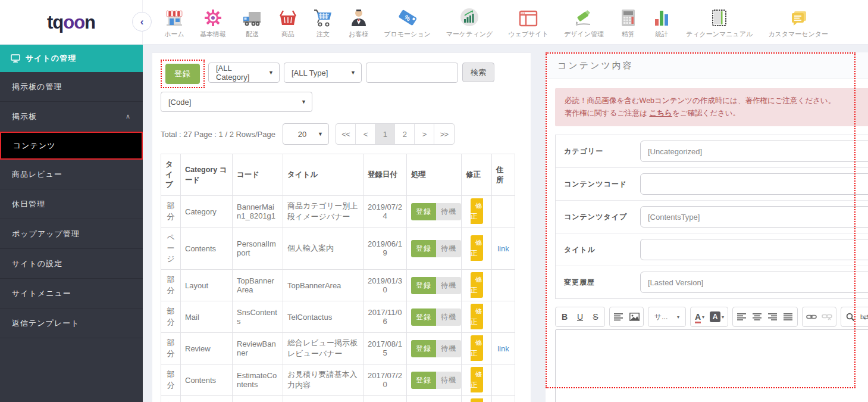  I want to click on image-icon, so click(634, 317).